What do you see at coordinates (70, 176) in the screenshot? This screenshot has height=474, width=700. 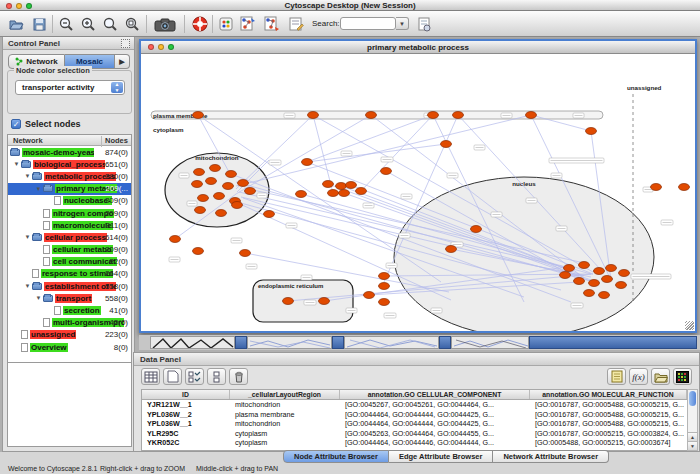 I see `tree-row-metabolic-process: ▼metabolic process280(0)` at bounding box center [70, 176].